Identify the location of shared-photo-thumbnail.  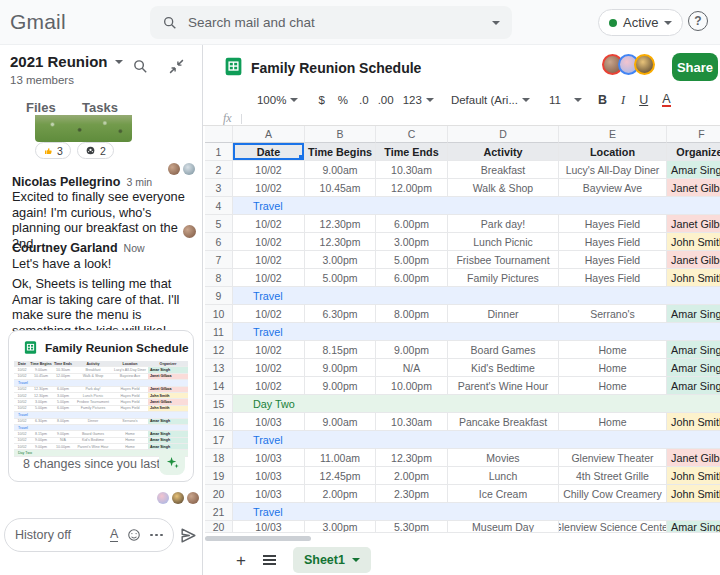
(84, 128).